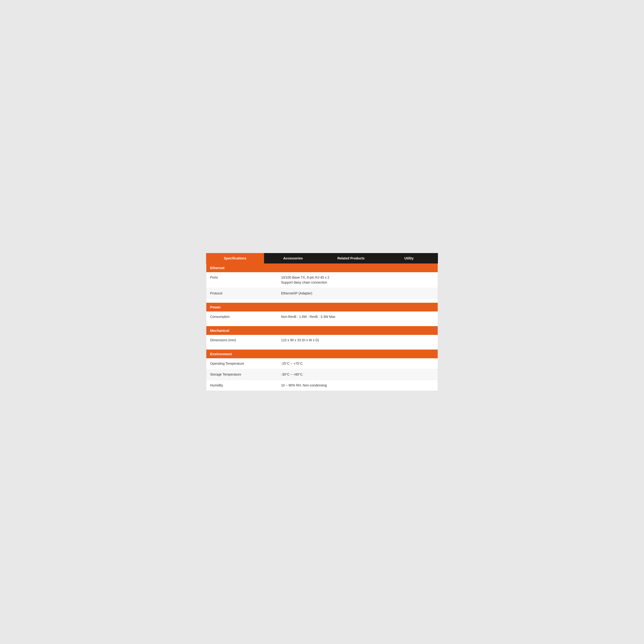  Describe the element at coordinates (292, 375) in the screenshot. I see `spec-value: -30°C ~ +80°C` at that location.